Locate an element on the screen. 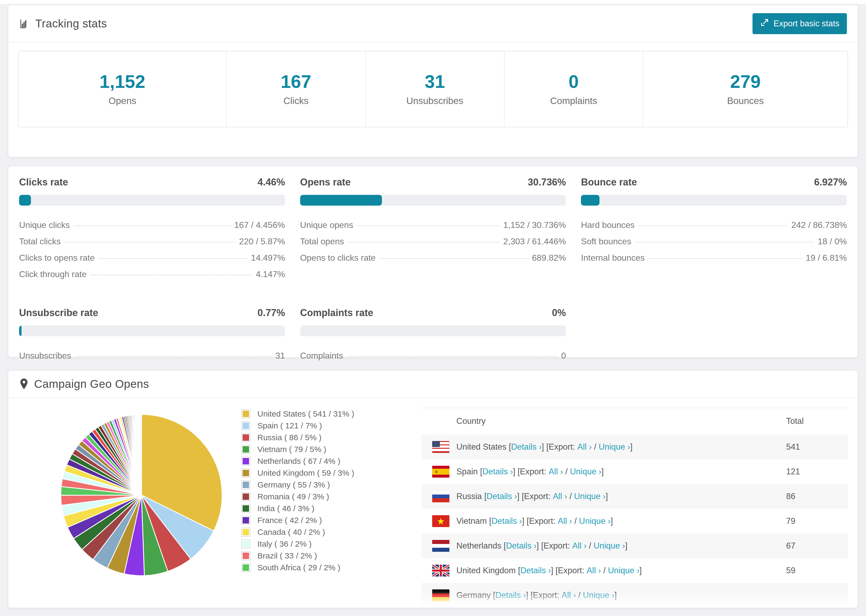 The width and height of the screenshot is (866, 616). rate-row-label: Unsubscribes is located at coordinates (45, 356).